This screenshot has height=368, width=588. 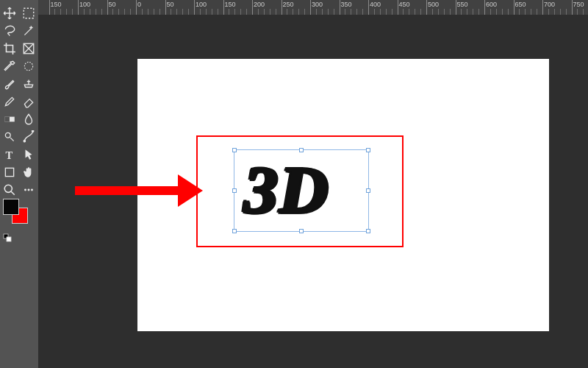 What do you see at coordinates (434, 4) in the screenshot?
I see `ruler-tick-label: 500` at bounding box center [434, 4].